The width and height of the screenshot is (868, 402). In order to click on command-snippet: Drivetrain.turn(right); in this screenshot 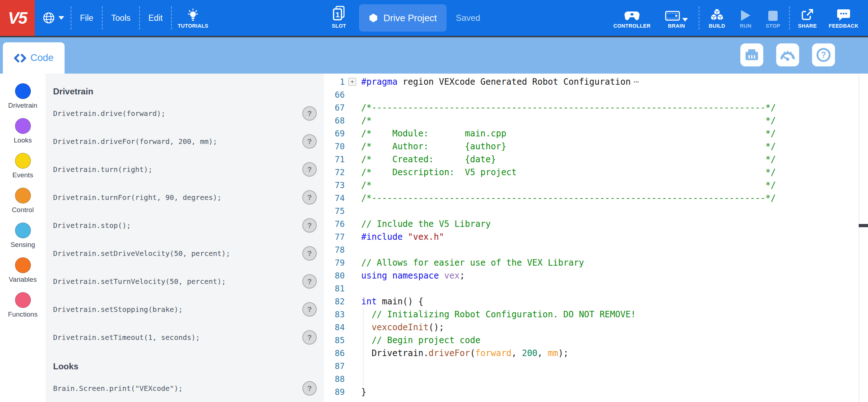, I will do `click(178, 169)`.